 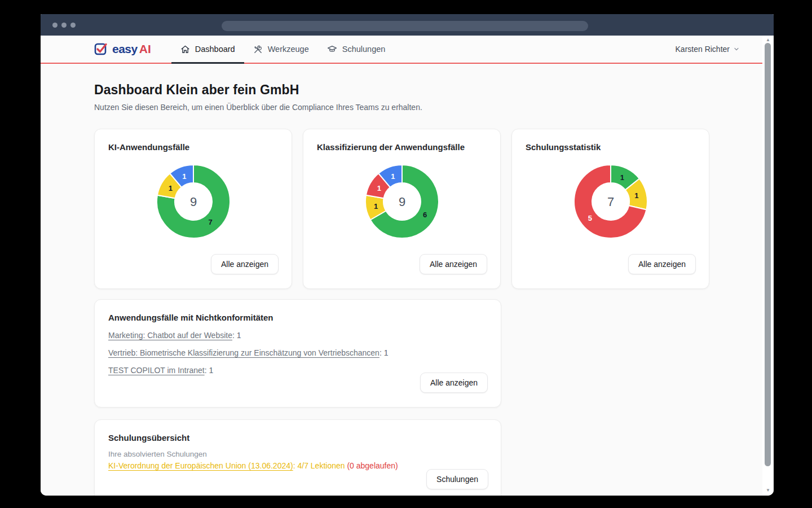 I want to click on nav-item-werkzeuge: Werkzeuge, so click(x=281, y=49).